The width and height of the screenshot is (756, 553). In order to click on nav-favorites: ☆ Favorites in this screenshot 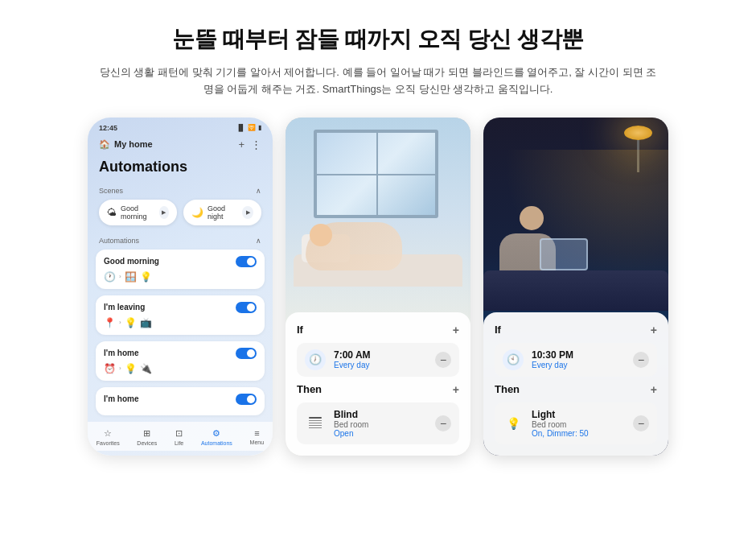, I will do `click(108, 437)`.